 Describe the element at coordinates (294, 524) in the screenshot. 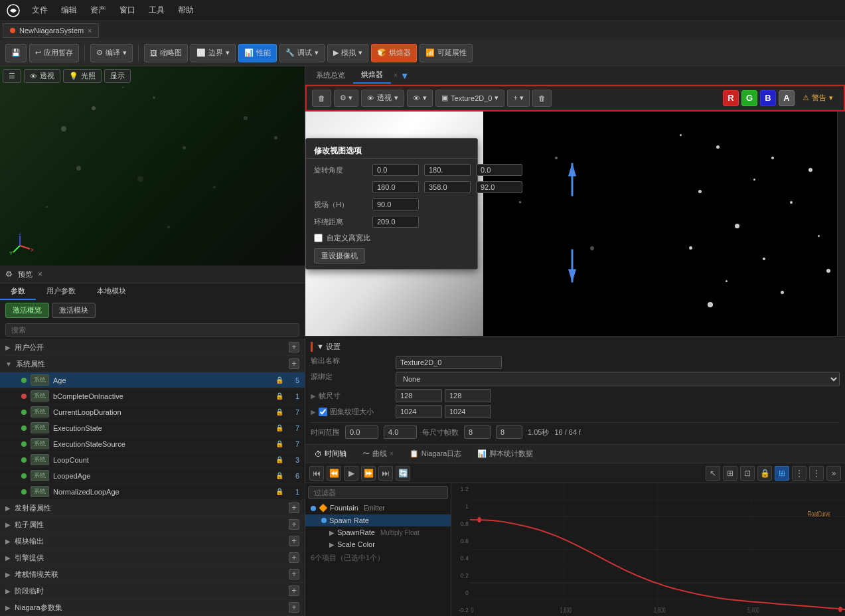

I see `particle-add: +` at that location.